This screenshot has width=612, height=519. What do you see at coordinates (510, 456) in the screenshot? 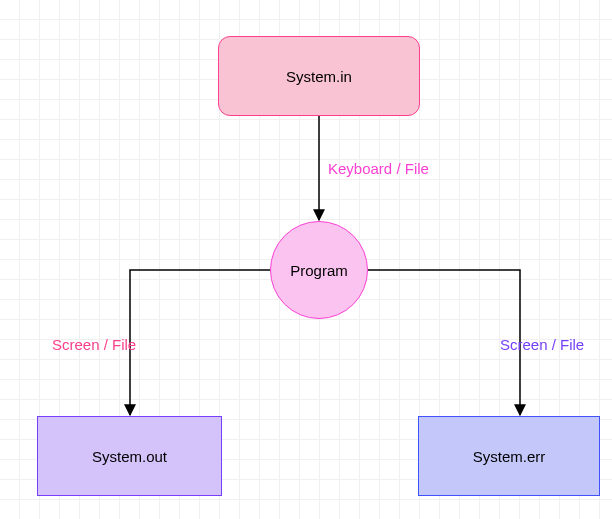
I see `node-system-err-label: System.err` at bounding box center [510, 456].